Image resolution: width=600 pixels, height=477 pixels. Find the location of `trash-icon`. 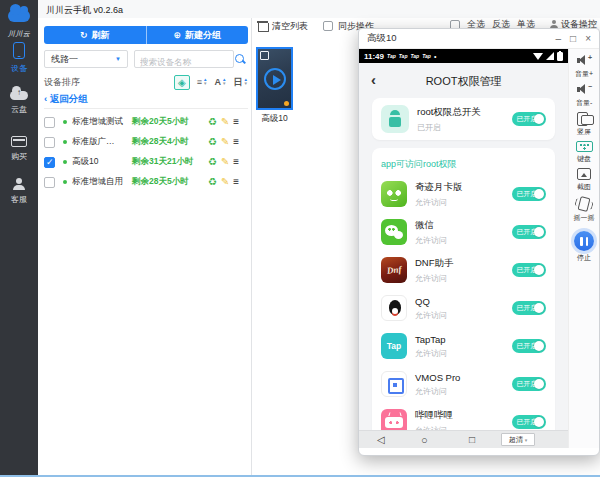

trash-icon is located at coordinates (262, 26).